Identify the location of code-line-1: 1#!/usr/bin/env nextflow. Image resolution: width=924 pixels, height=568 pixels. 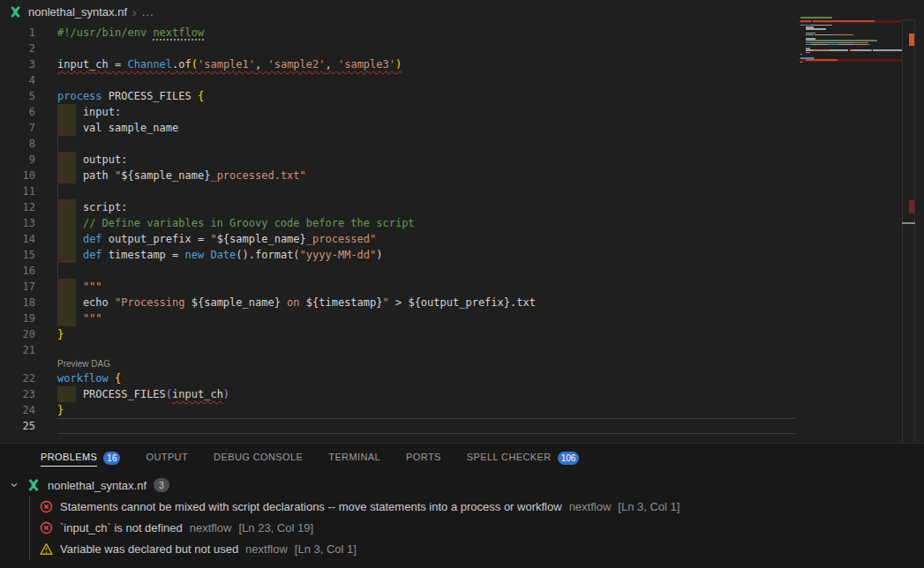
(399, 33).